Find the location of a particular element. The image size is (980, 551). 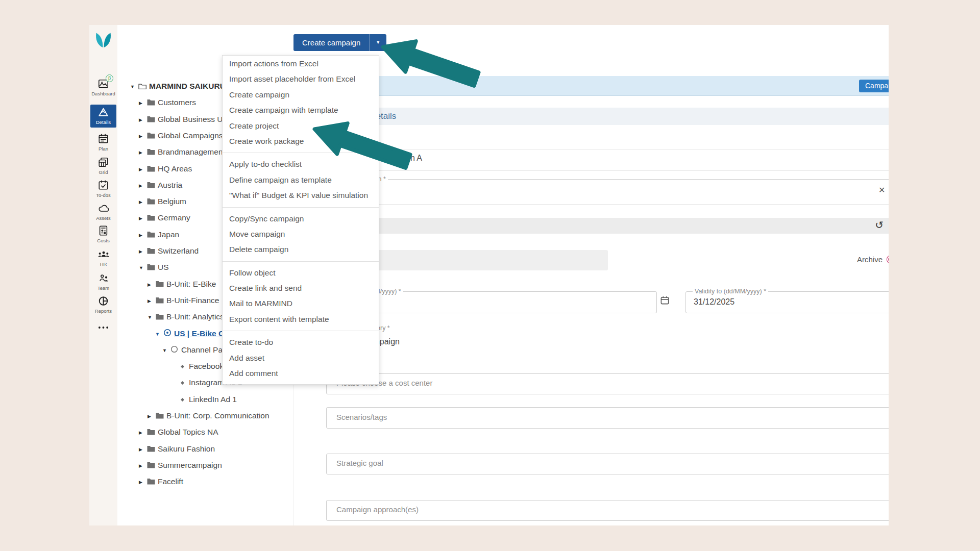

tree-item: ▶Saikuru Fashion is located at coordinates (177, 449).